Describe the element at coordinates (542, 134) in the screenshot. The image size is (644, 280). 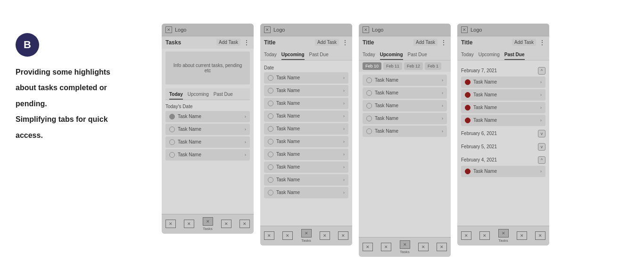
I see `collapse-btn-feb6: v` at that location.